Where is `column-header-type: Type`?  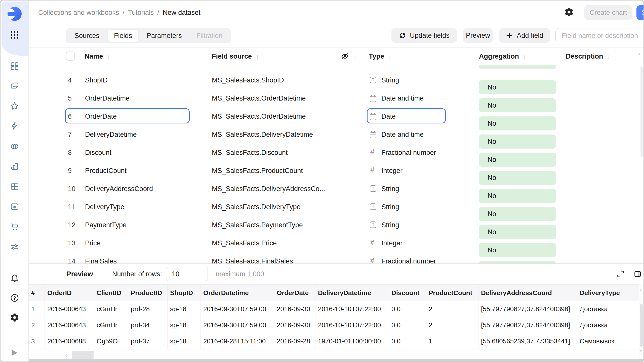 column-header-type: Type is located at coordinates (380, 56).